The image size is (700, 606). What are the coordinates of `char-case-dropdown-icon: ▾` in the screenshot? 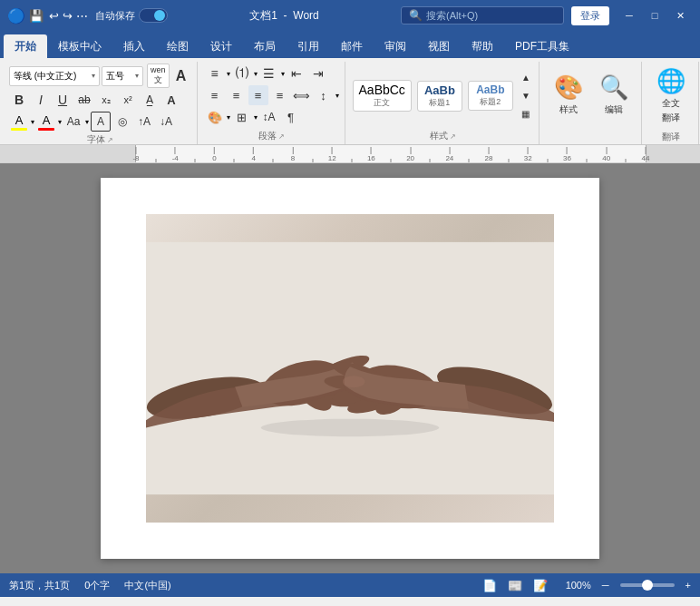 It's located at (87, 122).